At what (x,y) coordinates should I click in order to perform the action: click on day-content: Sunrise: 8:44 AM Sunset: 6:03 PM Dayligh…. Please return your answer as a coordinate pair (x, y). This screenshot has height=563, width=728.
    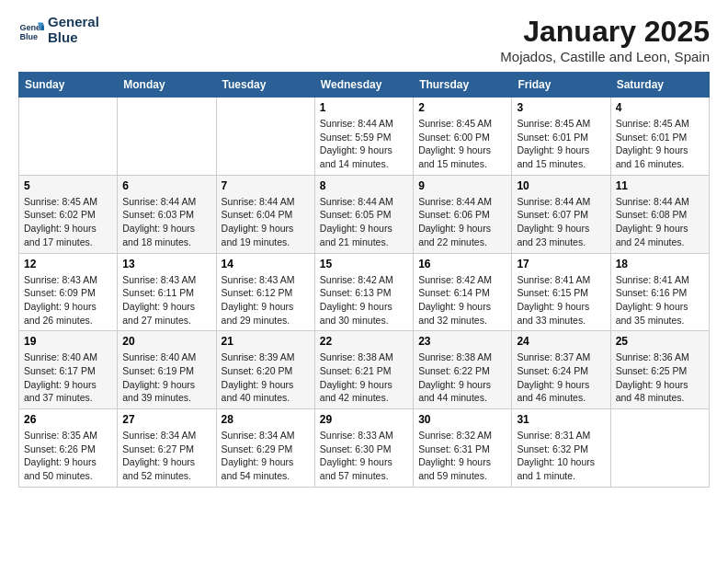
    Looking at the image, I should click on (166, 223).